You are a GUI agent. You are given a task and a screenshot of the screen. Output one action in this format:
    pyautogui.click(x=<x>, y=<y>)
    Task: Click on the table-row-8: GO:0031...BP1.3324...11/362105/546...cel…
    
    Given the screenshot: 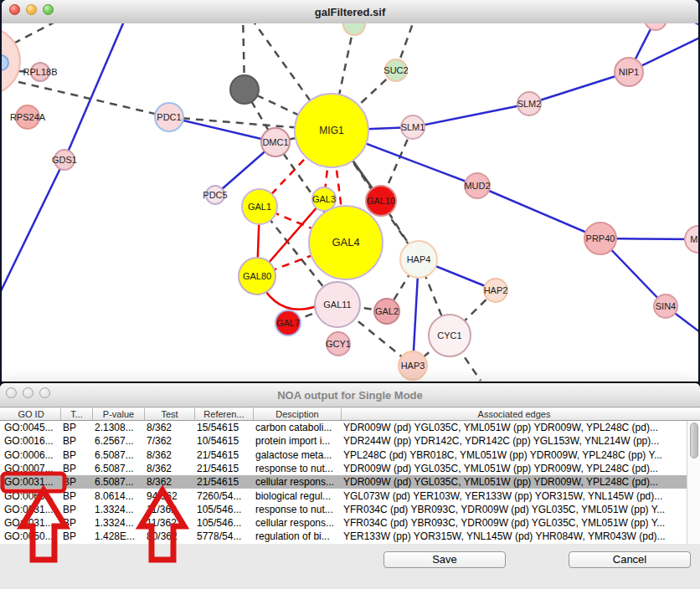 What is the action you would take?
    pyautogui.click(x=343, y=523)
    